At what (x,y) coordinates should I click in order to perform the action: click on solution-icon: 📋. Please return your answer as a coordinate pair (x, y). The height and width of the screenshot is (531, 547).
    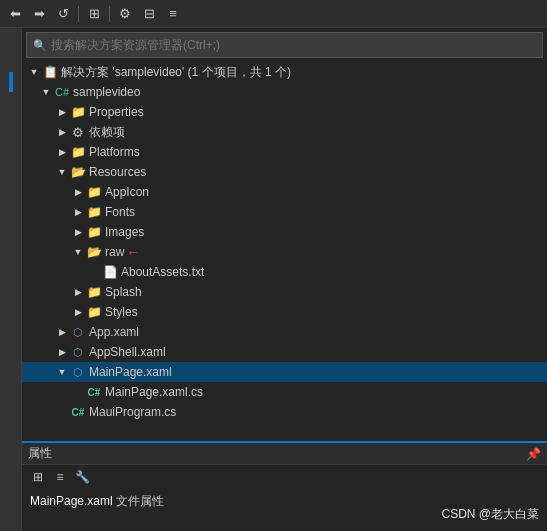
    Looking at the image, I should click on (50, 72).